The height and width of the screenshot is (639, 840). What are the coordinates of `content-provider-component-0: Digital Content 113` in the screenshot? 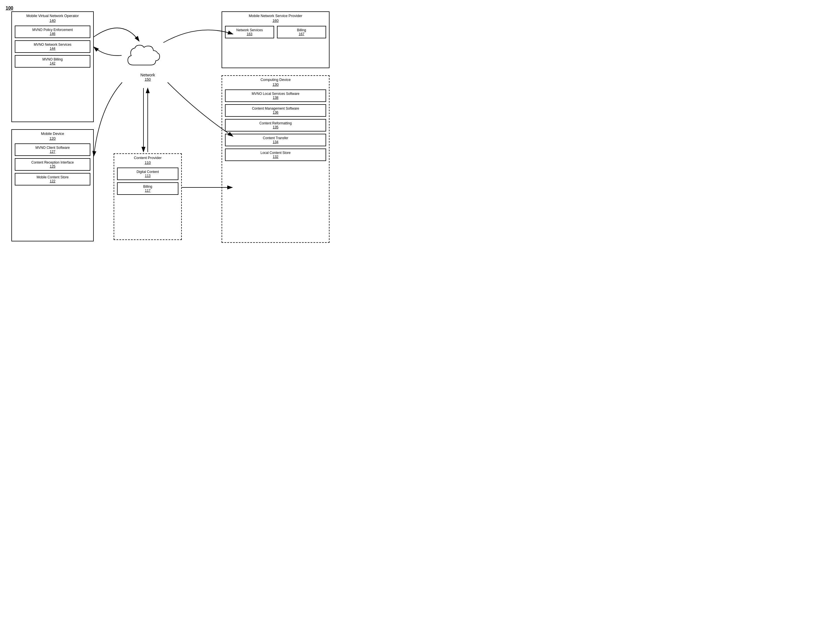 It's located at (148, 174).